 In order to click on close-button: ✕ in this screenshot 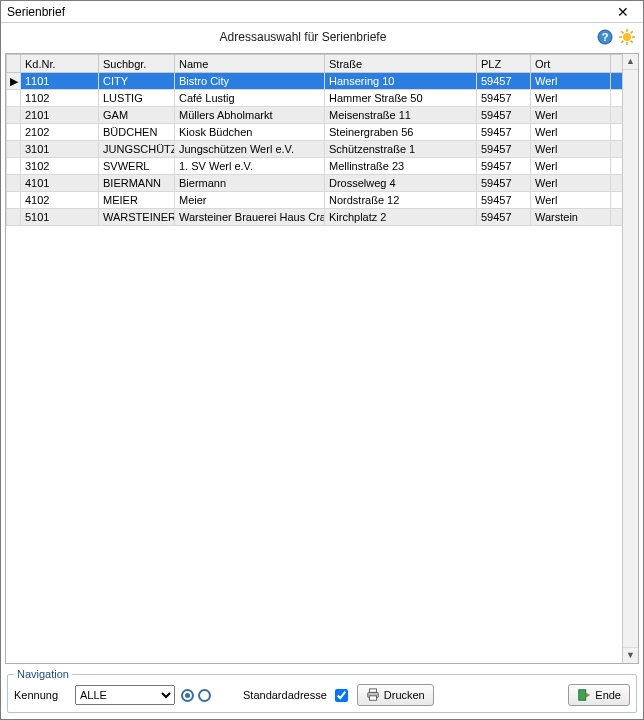, I will do `click(623, 12)`.